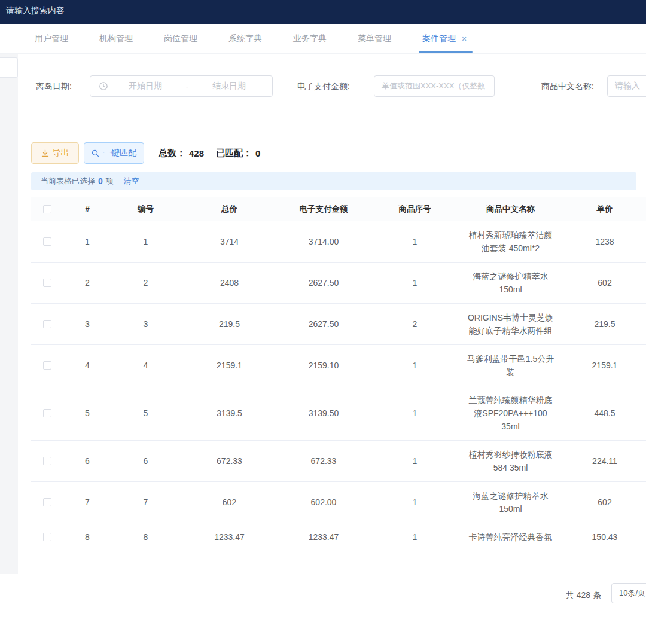 The width and height of the screenshot is (646, 644). Describe the element at coordinates (87, 209) in the screenshot. I see `header-index: #` at that location.